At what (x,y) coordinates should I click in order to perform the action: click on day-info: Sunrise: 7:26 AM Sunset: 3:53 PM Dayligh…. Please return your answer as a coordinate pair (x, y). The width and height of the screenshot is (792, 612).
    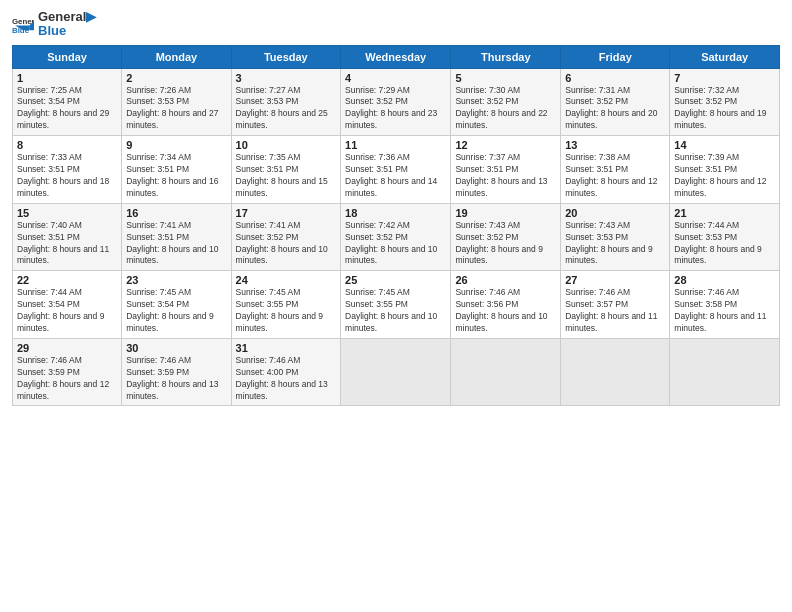
    Looking at the image, I should click on (176, 109).